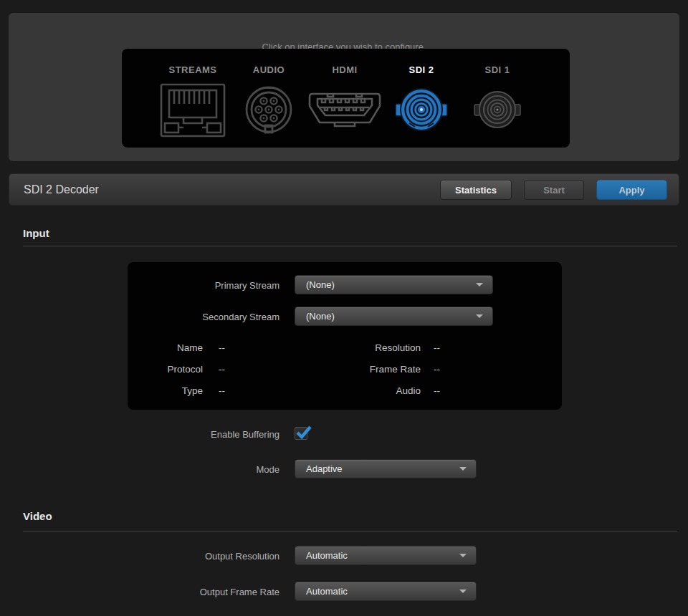 This screenshot has width=688, height=616. What do you see at coordinates (301, 433) in the screenshot?
I see `enable-buffering-checkbox` at bounding box center [301, 433].